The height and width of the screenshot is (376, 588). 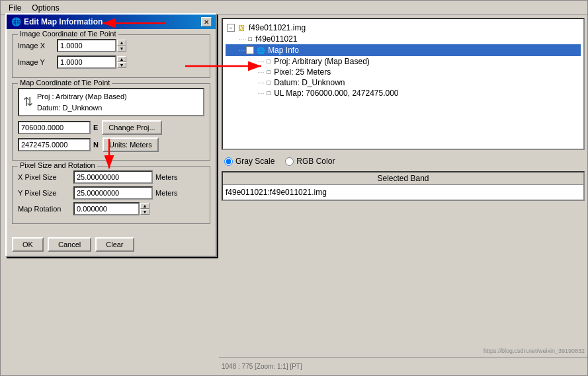 What do you see at coordinates (403, 39) in the screenshot?
I see `tree-item-1: ···· □ f49e011021` at bounding box center [403, 39].